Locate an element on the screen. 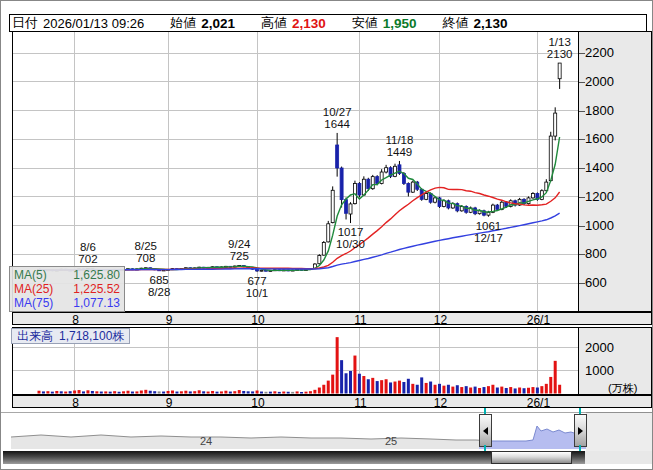  navigator-year-label: 24 is located at coordinates (206, 441).